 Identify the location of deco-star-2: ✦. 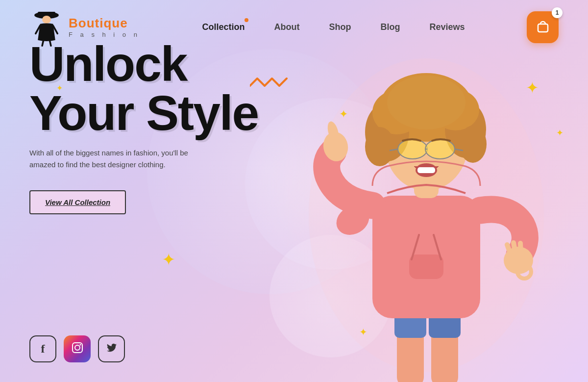
(343, 114).